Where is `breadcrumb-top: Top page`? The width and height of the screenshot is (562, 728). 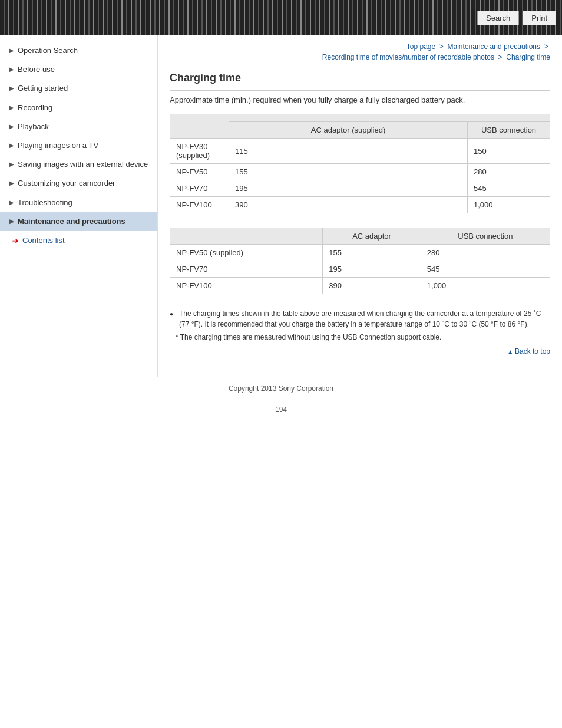
breadcrumb-top: Top page is located at coordinates (421, 47).